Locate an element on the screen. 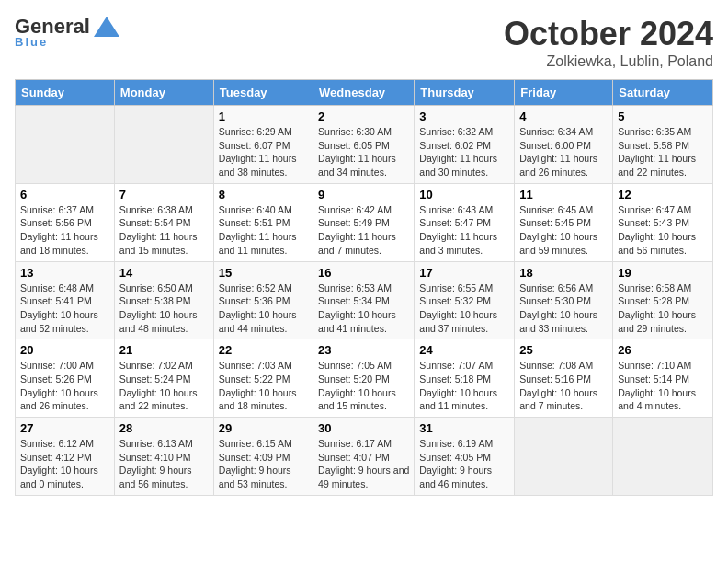  location-subtitle: Zolkiewka, Lublin, Poland is located at coordinates (609, 62).